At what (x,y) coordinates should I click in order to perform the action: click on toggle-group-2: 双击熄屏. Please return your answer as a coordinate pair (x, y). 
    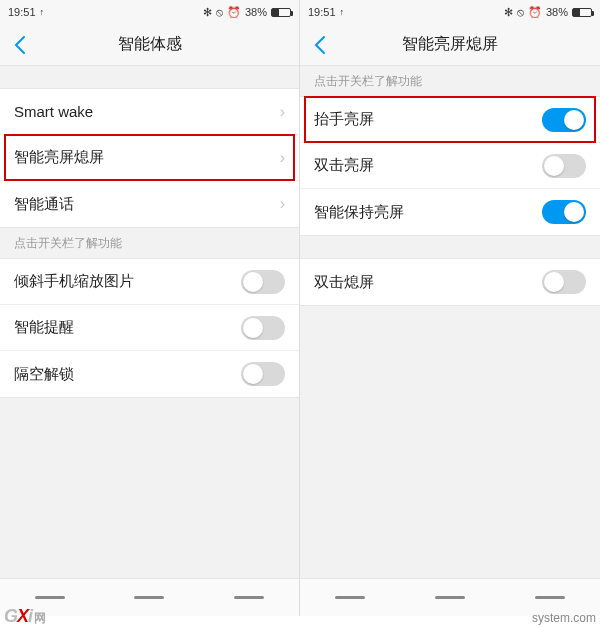
    Looking at the image, I should click on (450, 282).